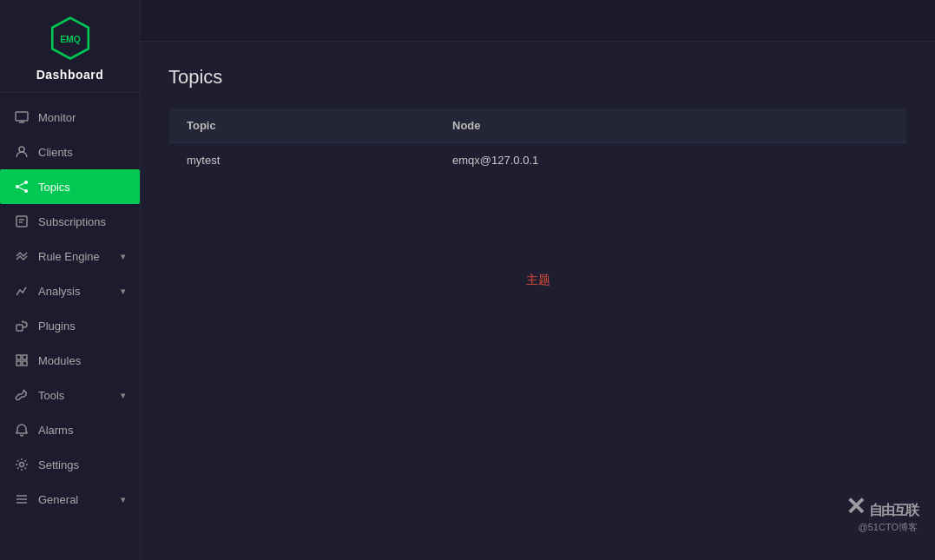 The width and height of the screenshot is (935, 560). Describe the element at coordinates (70, 38) in the screenshot. I see `emq-logo: EMQ` at that location.